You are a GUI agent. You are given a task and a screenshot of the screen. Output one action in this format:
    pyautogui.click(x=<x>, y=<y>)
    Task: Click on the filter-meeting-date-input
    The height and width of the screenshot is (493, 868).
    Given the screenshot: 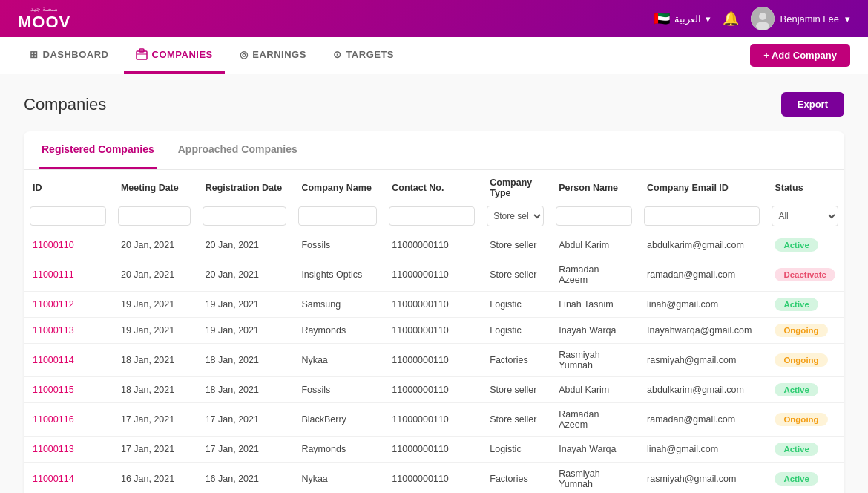 What is the action you would take?
    pyautogui.click(x=154, y=216)
    